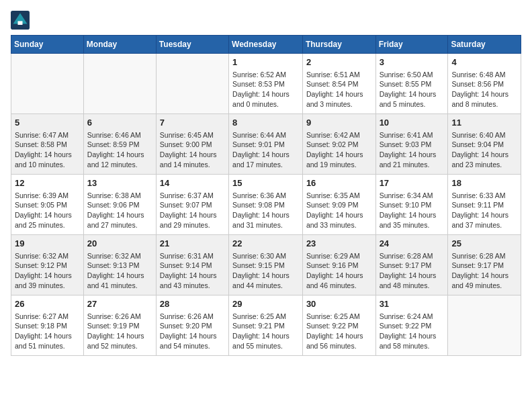 The width and height of the screenshot is (532, 411). Describe the element at coordinates (412, 84) in the screenshot. I see `day-cell: 3Sunrise: 6:50 AM Sunset: 8:55 PM Daylig…` at that location.